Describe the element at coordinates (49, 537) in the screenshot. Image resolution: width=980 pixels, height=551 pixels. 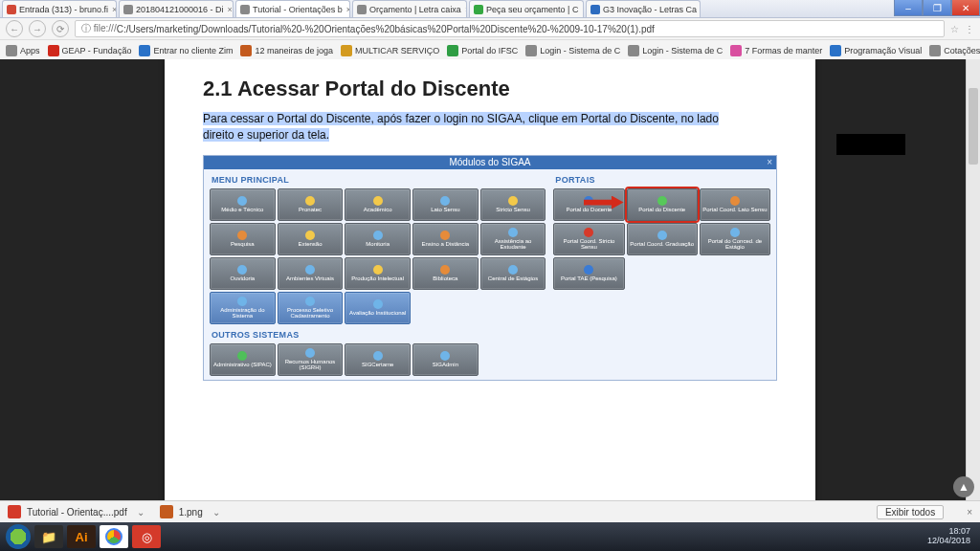
I see `taskbar-explorer-icon: 📁` at that location.